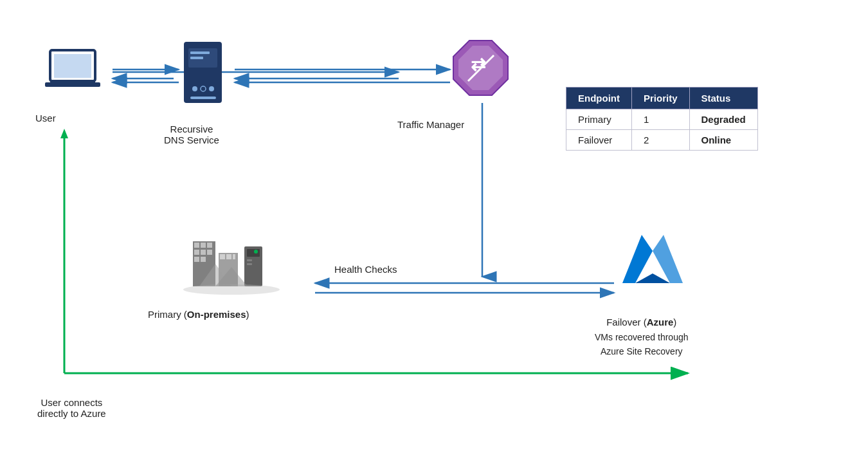 This screenshot has width=868, height=462. What do you see at coordinates (660, 120) in the screenshot?
I see `table-cell-priority: 1` at bounding box center [660, 120].